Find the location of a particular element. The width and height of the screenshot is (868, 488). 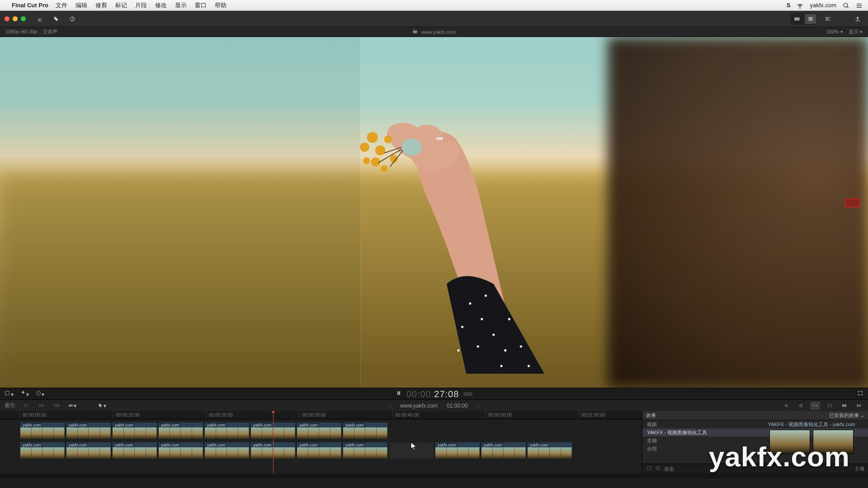

control-center-icon is located at coordinates (859, 5).